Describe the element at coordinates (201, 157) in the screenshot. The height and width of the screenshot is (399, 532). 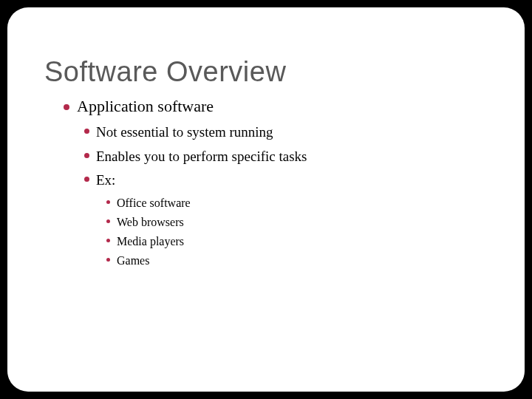
I see `list-item-label: Enables you to perform specific tasks` at that location.